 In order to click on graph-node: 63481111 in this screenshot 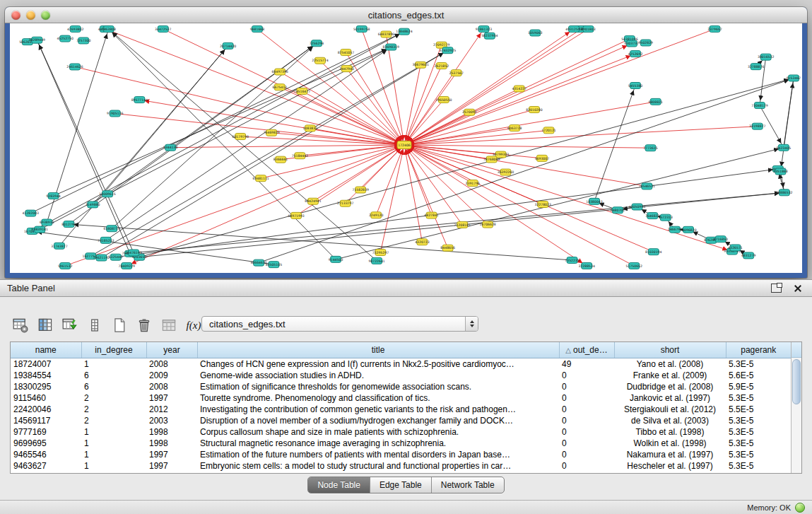, I will do `click(260, 178)`.